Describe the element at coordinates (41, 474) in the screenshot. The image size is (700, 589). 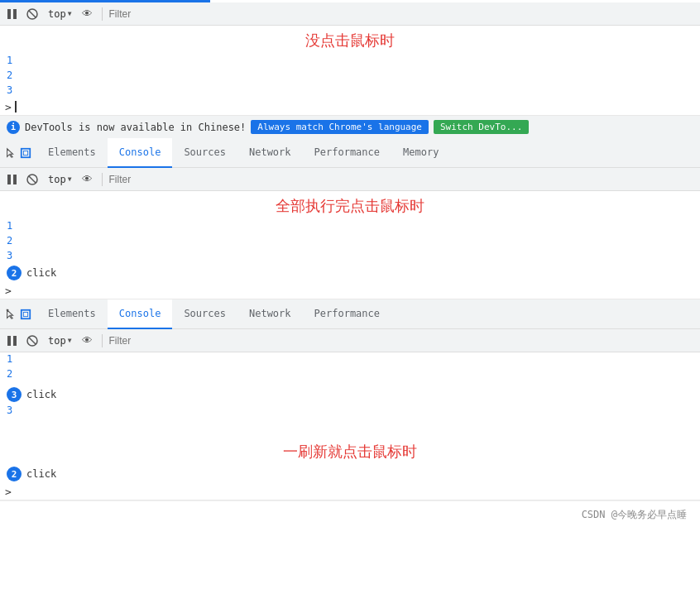
I see `badge-label-3-bottom: click` at that location.